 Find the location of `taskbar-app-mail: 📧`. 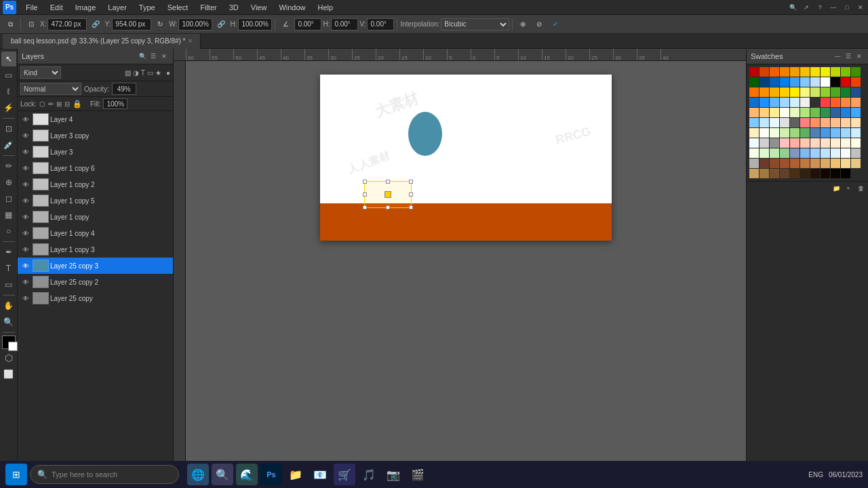

taskbar-app-mail: 📧 is located at coordinates (320, 474).